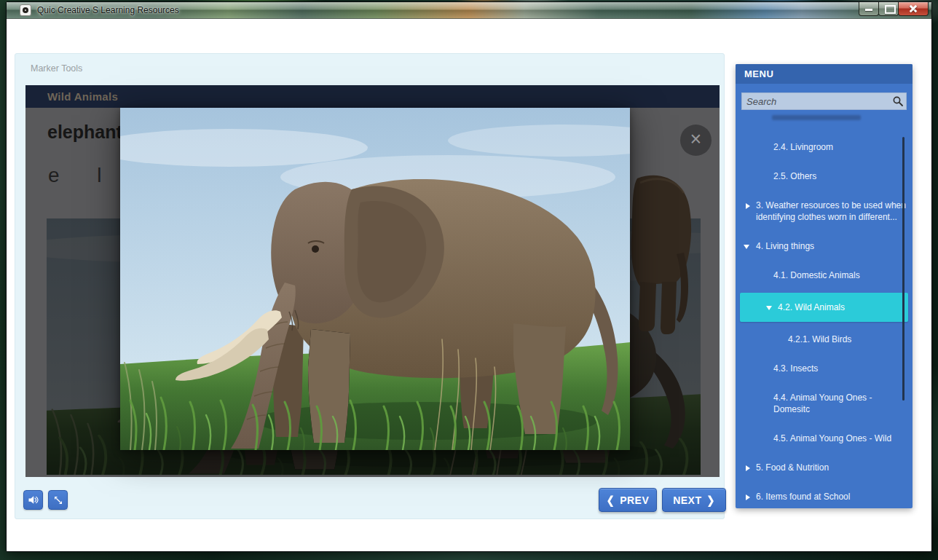  What do you see at coordinates (803, 147) in the screenshot?
I see `menu-item-label: 2.4. Livingroom` at bounding box center [803, 147].